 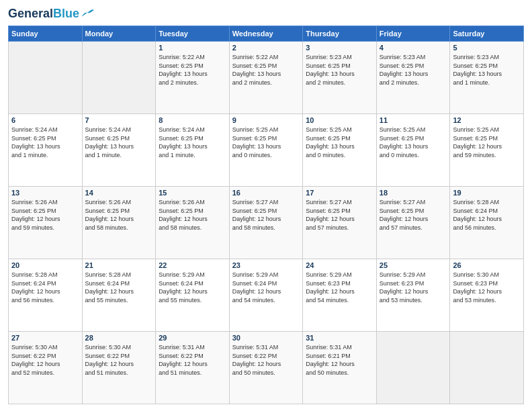 What do you see at coordinates (266, 48) in the screenshot?
I see `day-number: 2` at bounding box center [266, 48].